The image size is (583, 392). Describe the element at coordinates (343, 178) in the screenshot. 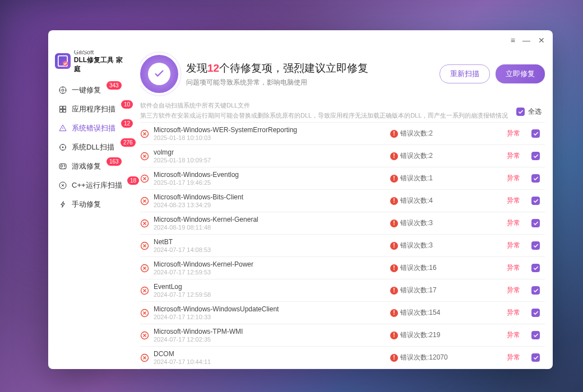

I see `table-row: Microsoft-Windows-Eventlog 2025-01-17 19…` at that location.